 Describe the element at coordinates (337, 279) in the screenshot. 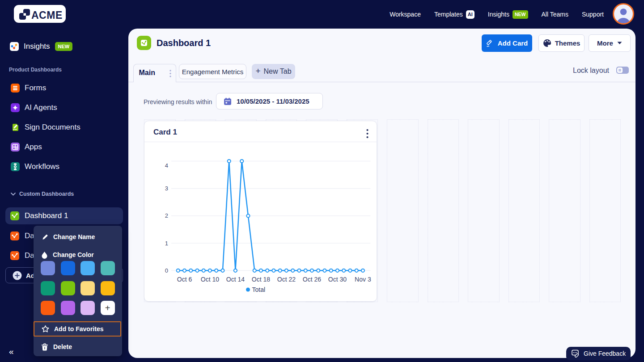

I see `svg-text: Oct 30` at that location.